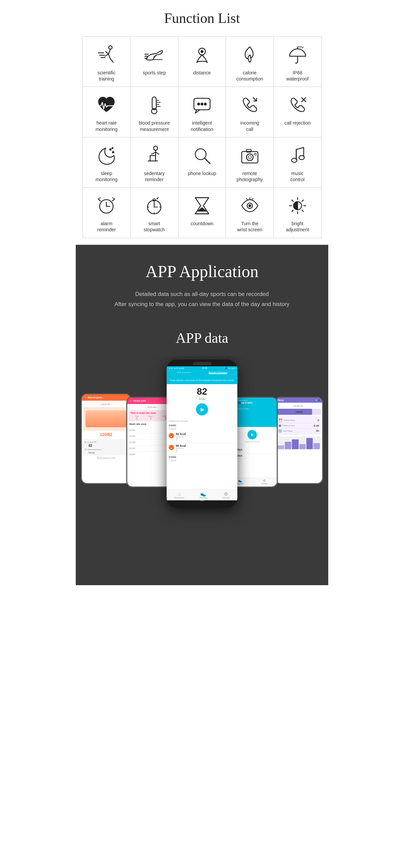 This screenshot has width=404, height=868. What do you see at coordinates (106, 206) in the screenshot?
I see `alarm-icon` at bounding box center [106, 206].